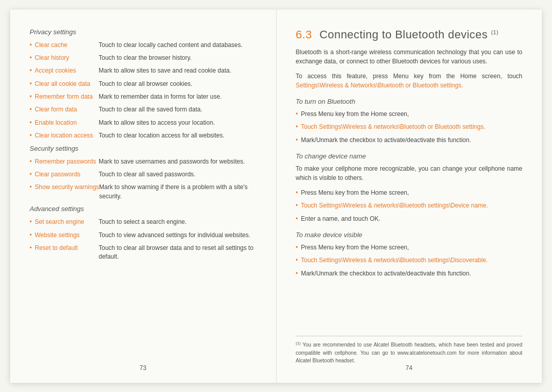 The image size is (552, 392). What do you see at coordinates (64, 162) in the screenshot?
I see `item-label: Remember passwords` at bounding box center [64, 162].